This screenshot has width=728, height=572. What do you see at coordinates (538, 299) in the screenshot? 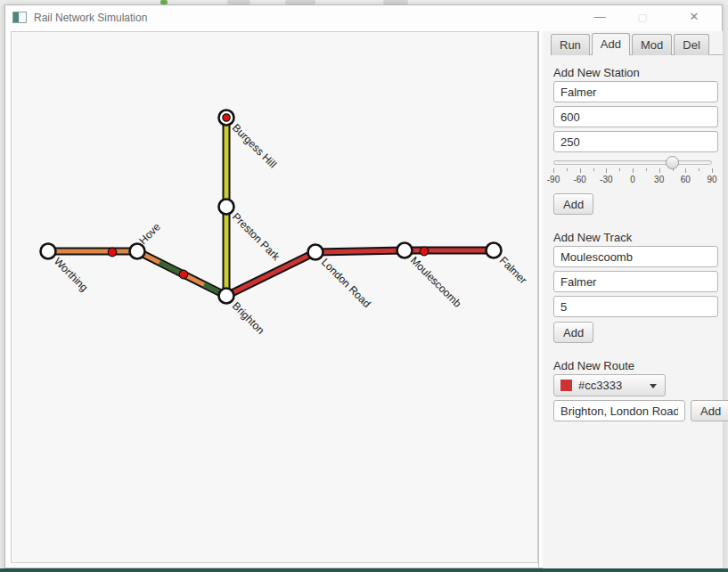
I see `panel-divider` at bounding box center [538, 299].